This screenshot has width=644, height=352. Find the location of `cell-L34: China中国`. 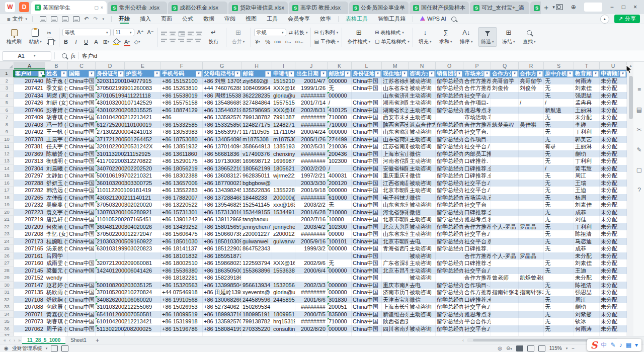

cell-L34: China中国 is located at coordinates (367, 315).